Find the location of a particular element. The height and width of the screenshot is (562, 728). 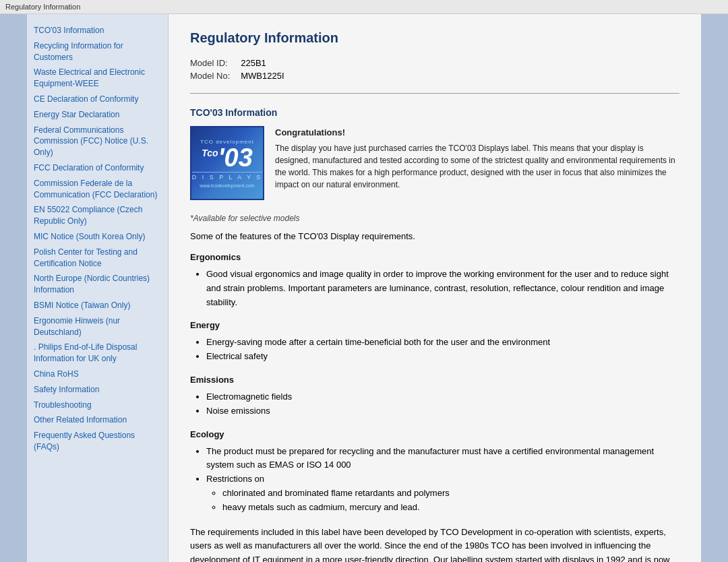

sidebar-link-fcc-conformity: FCC Declaration of Conformity is located at coordinates (97, 168).